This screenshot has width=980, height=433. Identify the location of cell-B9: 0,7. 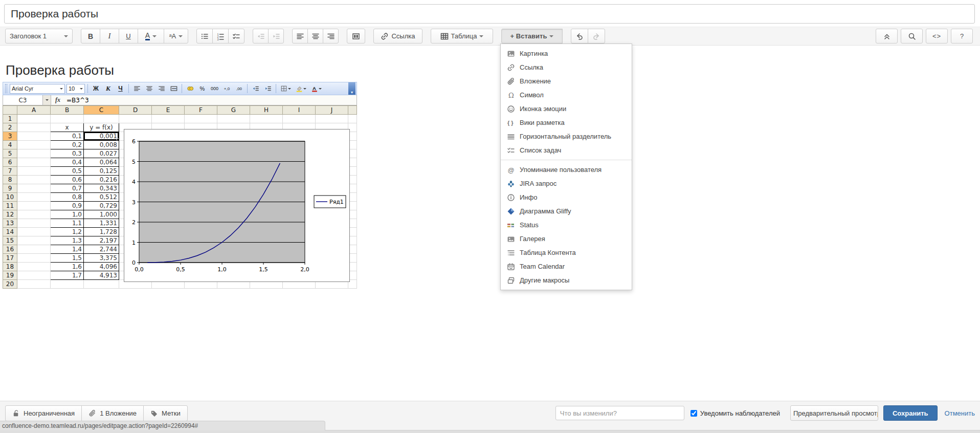
(68, 188).